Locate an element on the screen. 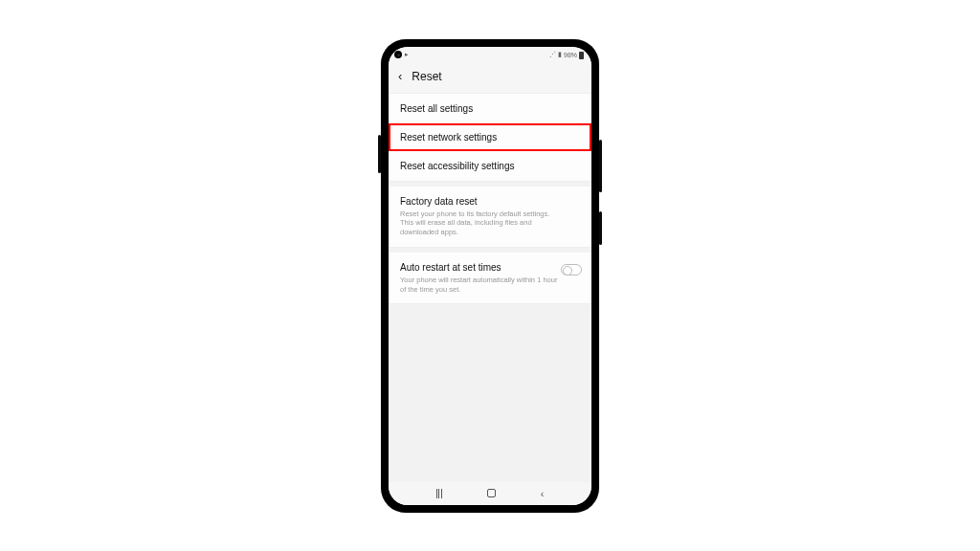  side-button-left is located at coordinates (379, 154).